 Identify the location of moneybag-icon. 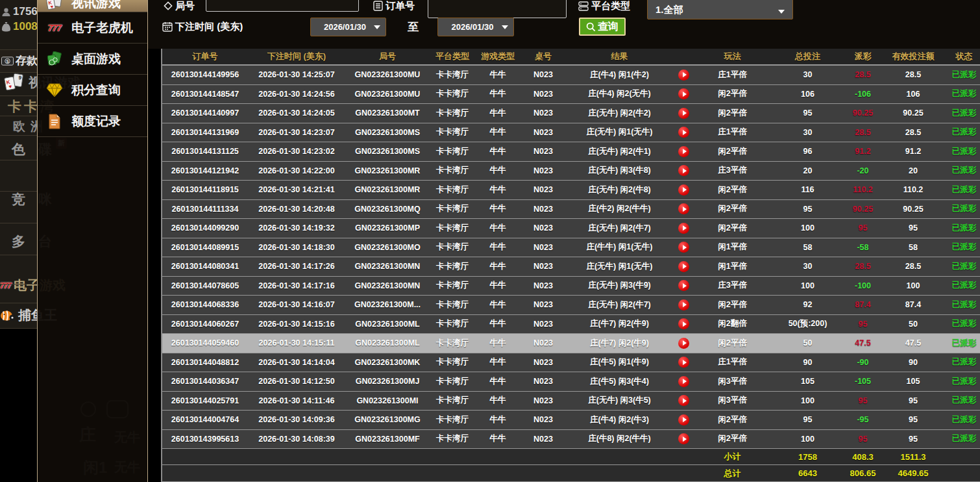
(6, 27).